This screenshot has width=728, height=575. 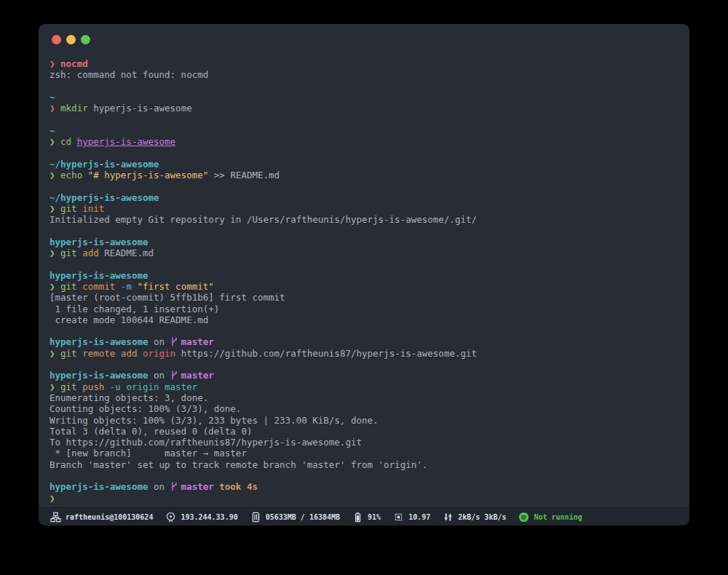 I want to click on terminal-line: zsh: command not found: nocmd, so click(x=367, y=74).